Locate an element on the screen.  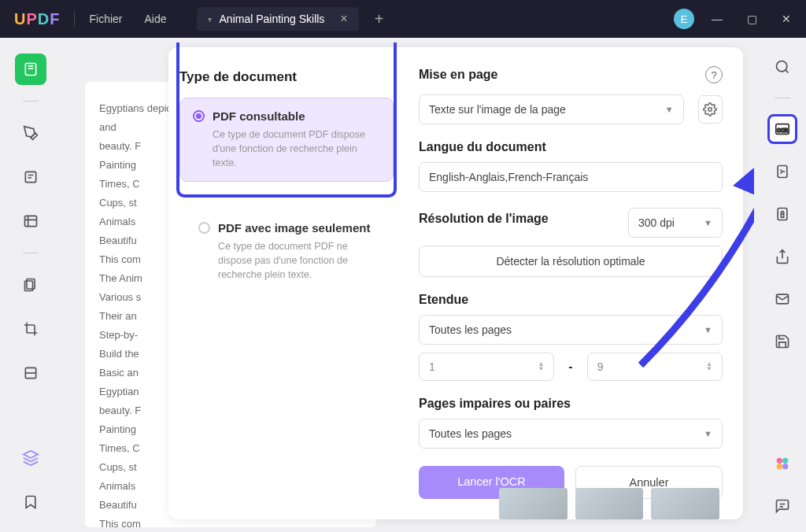
detect-resolution-button: Détecter la résolution optimale is located at coordinates (571, 261).